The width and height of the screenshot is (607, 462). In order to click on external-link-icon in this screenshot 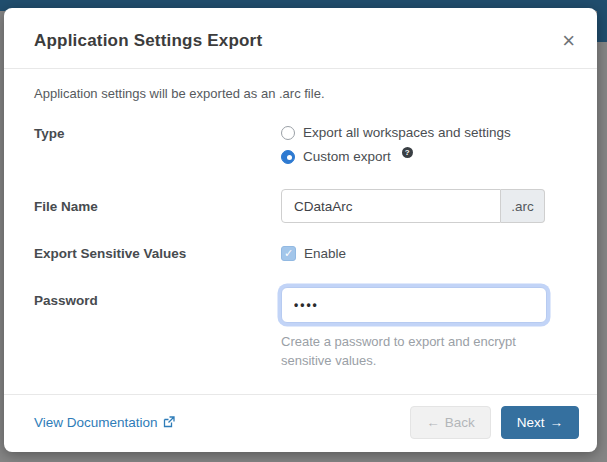, I will do `click(169, 424)`.